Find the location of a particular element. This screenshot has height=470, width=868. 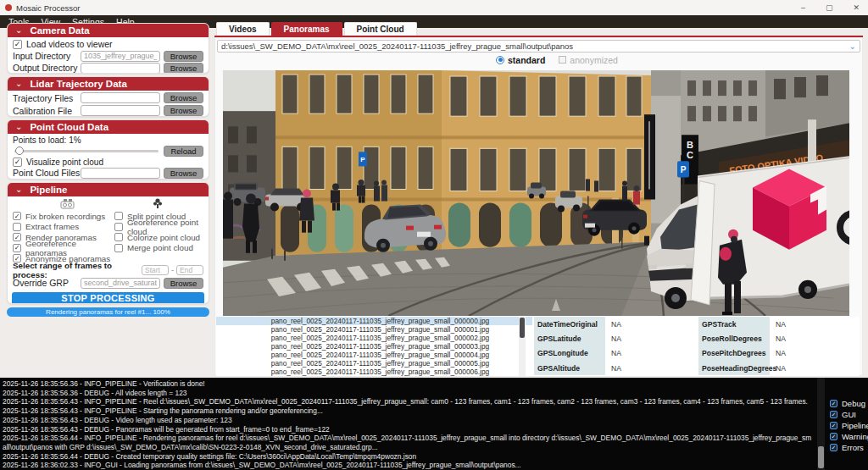

input-directory-label: Input Directory is located at coordinates (47, 56).